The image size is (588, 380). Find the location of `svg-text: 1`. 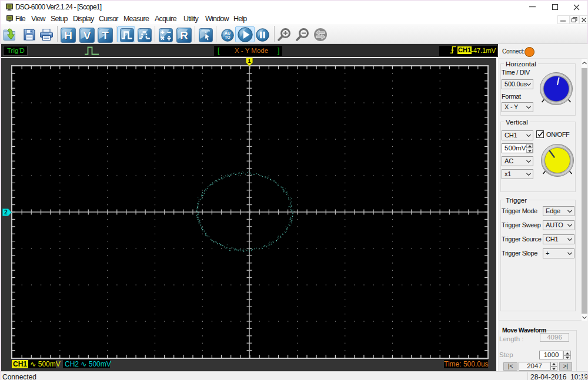

svg-text: 1 is located at coordinates (249, 61).